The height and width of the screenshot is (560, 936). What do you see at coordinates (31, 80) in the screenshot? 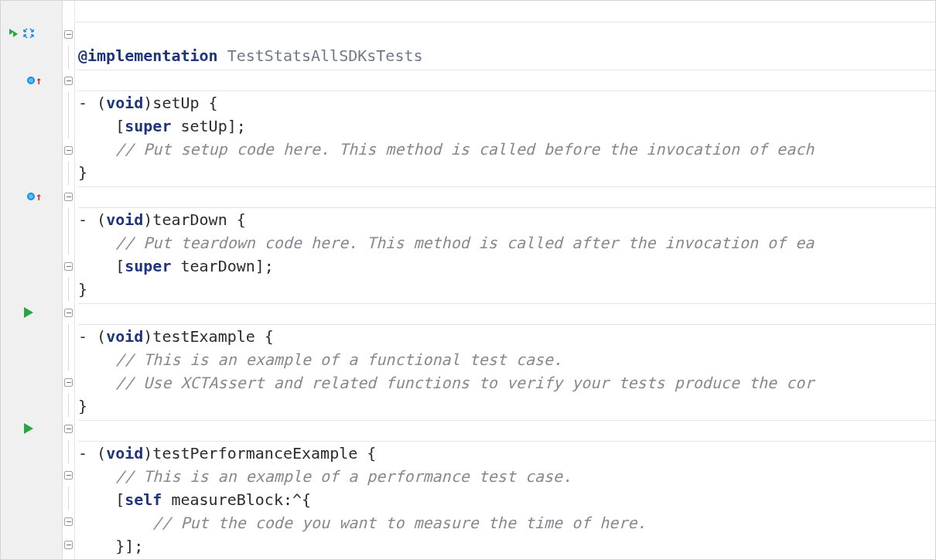
I see `gutter-row-setup: ↑` at bounding box center [31, 80].